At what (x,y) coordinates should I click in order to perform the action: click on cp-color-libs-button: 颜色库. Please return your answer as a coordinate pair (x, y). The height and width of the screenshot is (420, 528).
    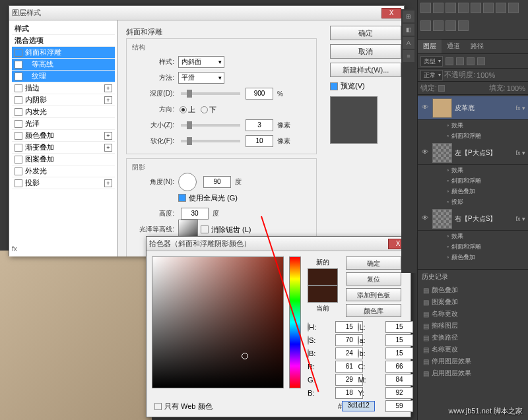
    Looking at the image, I should click on (374, 311).